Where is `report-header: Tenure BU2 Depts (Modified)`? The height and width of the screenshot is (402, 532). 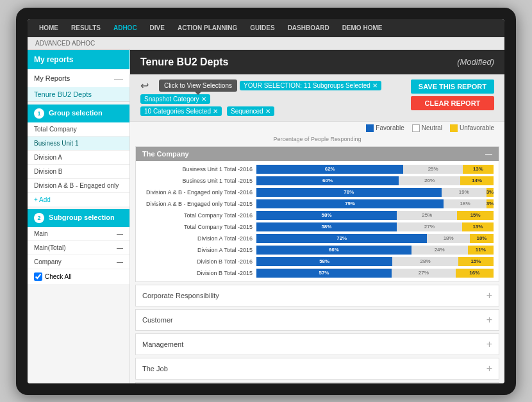
report-header: Tenure BU2 Depts (Modified) is located at coordinates (317, 62).